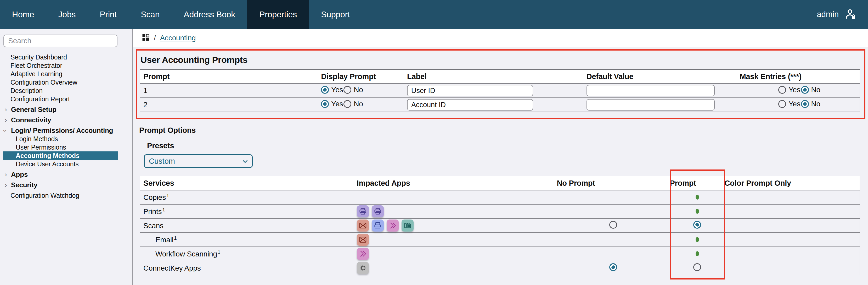 The height and width of the screenshot is (285, 868). Describe the element at coordinates (500, 226) in the screenshot. I see `service-row-scans: Scans` at that location.